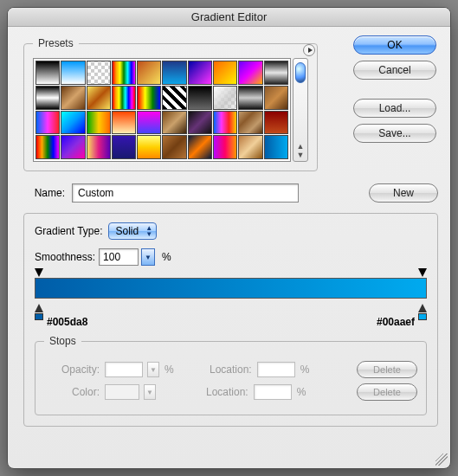 Image resolution: width=458 pixels, height=476 pixels. Describe the element at coordinates (229, 17) in the screenshot. I see `window-title: Gradient Editor` at that location.